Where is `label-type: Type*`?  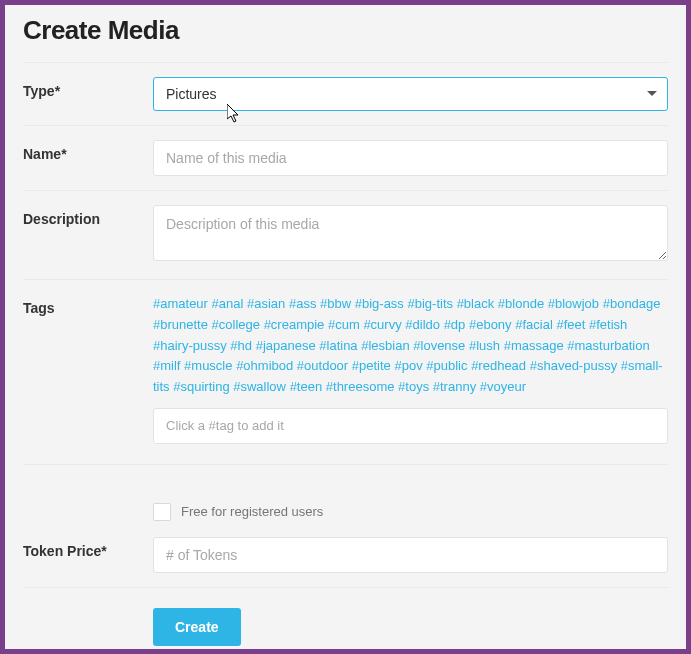 label-type: Type* is located at coordinates (88, 88).